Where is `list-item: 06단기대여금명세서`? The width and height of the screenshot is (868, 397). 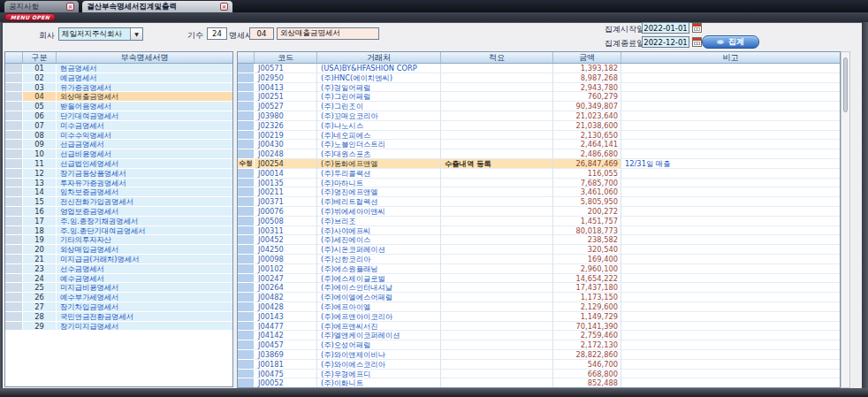 list-item: 06단기대여금명세서 is located at coordinates (118, 117).